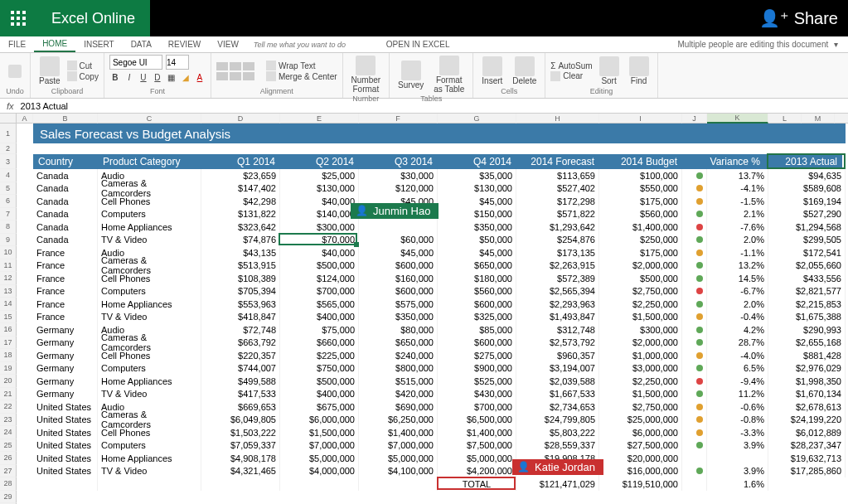  Describe the element at coordinates (320, 189) in the screenshot. I see `cell: $130,000` at that location.